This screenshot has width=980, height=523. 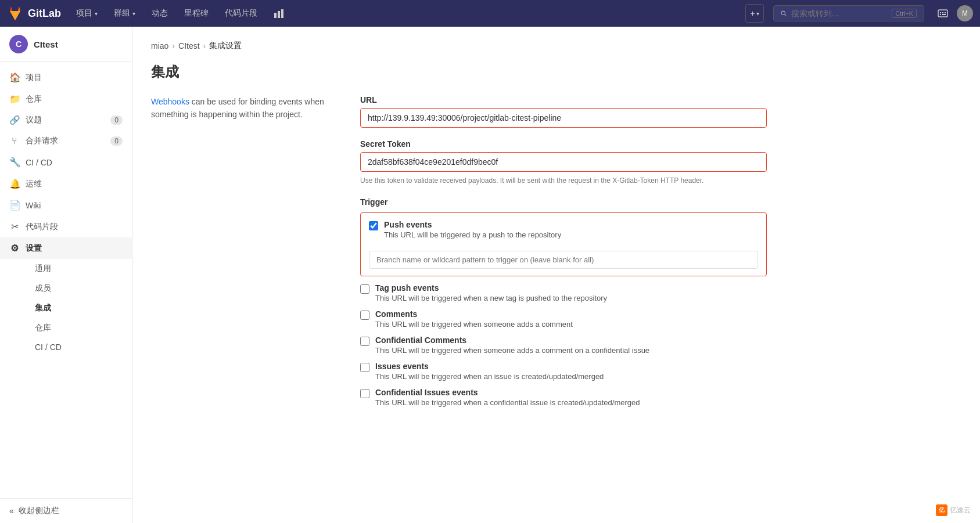 I want to click on branch-pattern-input, so click(x=563, y=260).